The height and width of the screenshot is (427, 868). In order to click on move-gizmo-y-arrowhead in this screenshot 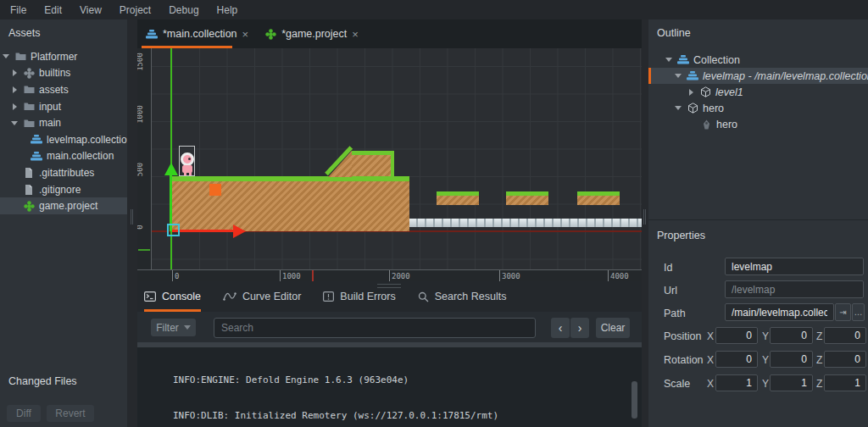, I will do `click(171, 169)`.